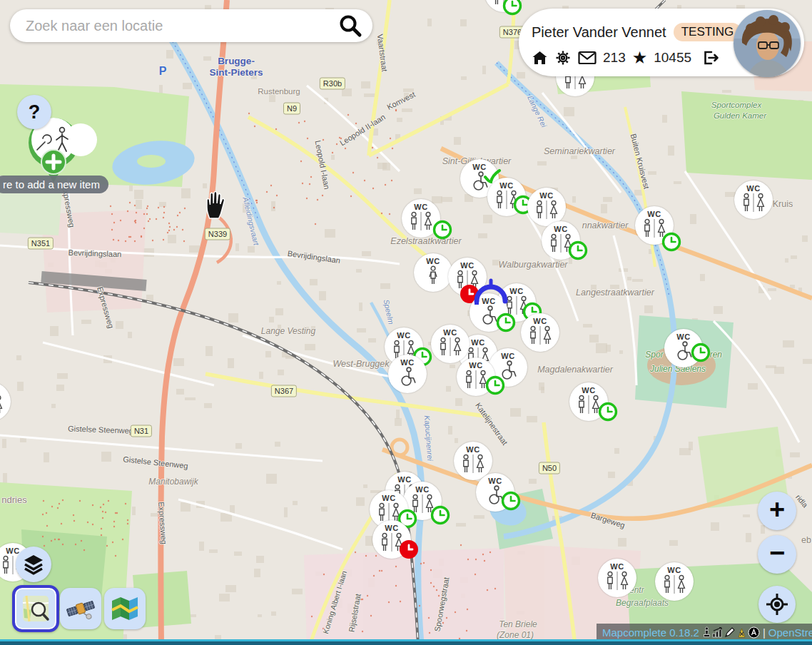  What do you see at coordinates (777, 554) in the screenshot?
I see `zoom-out-button: −` at bounding box center [777, 554].